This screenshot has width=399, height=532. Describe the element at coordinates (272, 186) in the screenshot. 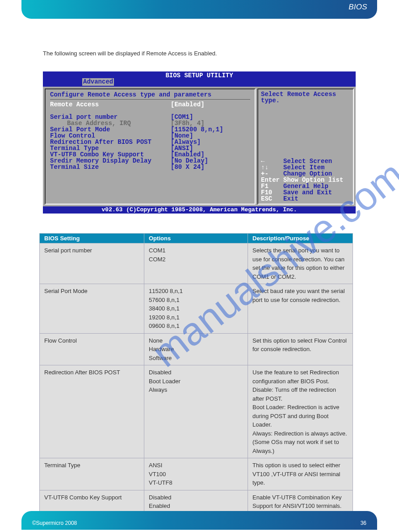

I see `bios-help-key: F1` at that location.